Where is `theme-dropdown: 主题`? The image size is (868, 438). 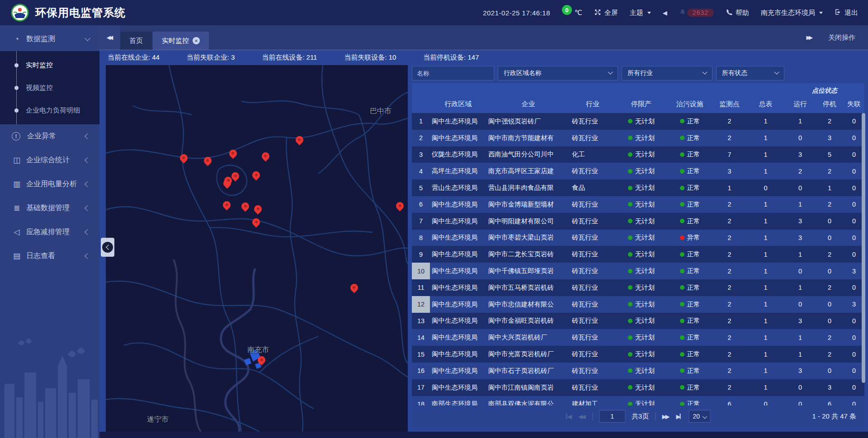
theme-dropdown: 主题 is located at coordinates (640, 13).